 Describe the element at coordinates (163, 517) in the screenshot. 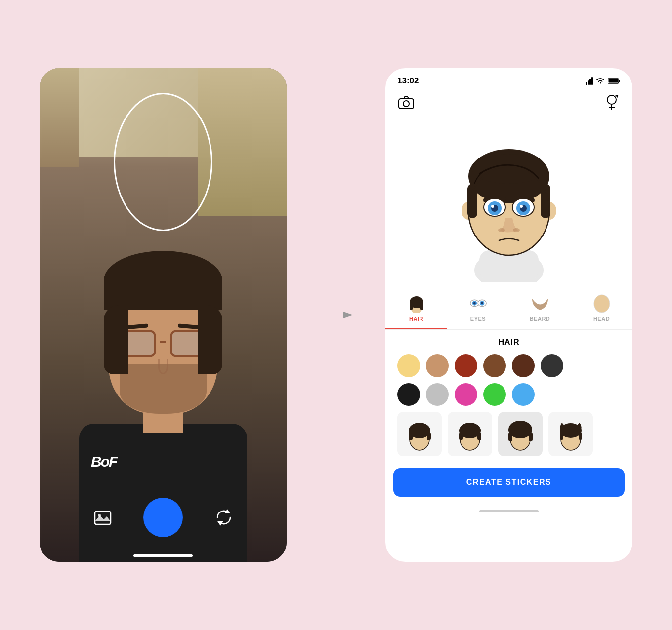

I see `camera-controls` at that location.